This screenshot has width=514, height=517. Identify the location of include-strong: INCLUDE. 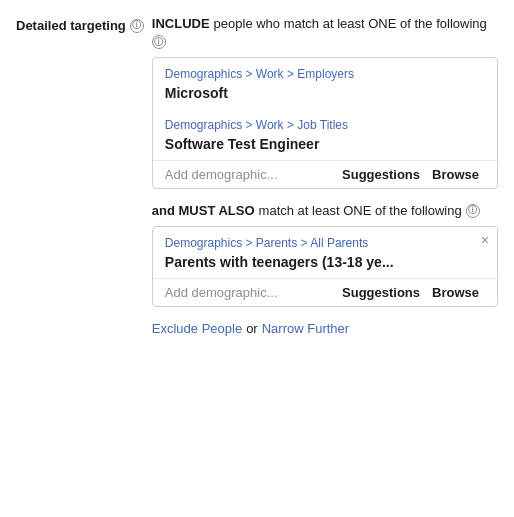
(181, 24).